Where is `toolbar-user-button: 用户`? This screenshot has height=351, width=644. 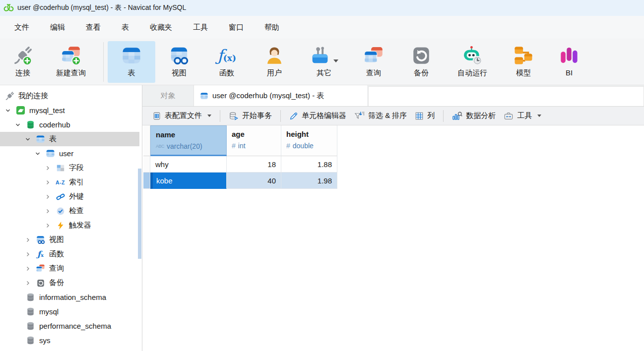 toolbar-user-button: 用户 is located at coordinates (274, 62).